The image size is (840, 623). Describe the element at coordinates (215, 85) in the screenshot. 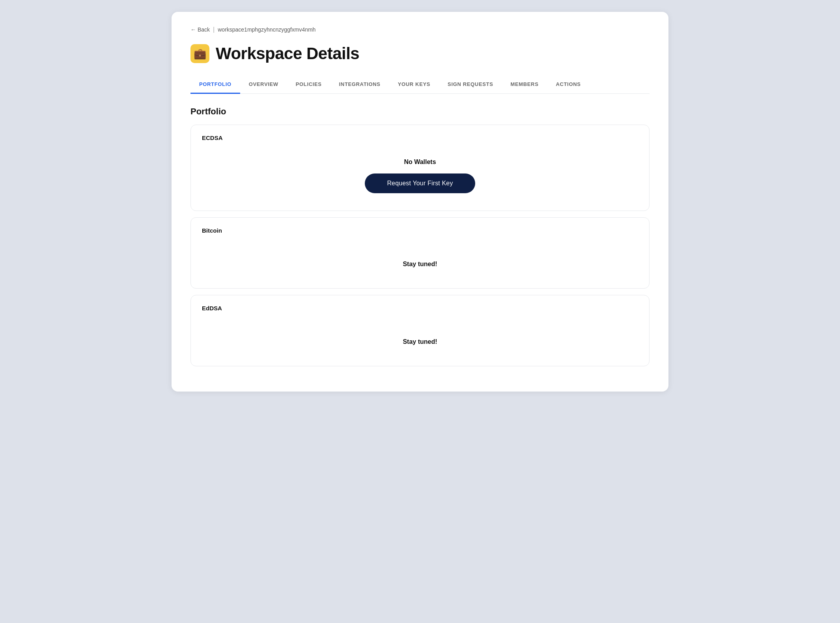

I see `tab-portfolio: PORTFOLIO` at that location.